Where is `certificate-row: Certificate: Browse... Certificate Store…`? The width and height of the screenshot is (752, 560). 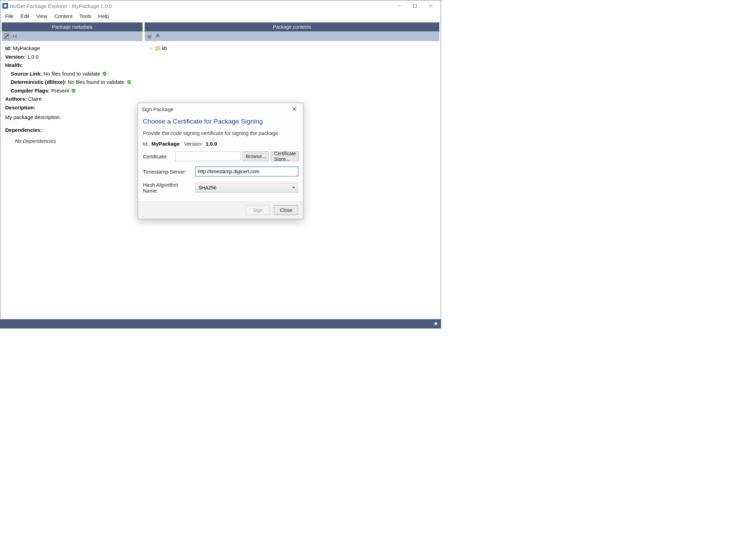 certificate-row: Certificate: Browse... Certificate Store… is located at coordinates (221, 156).